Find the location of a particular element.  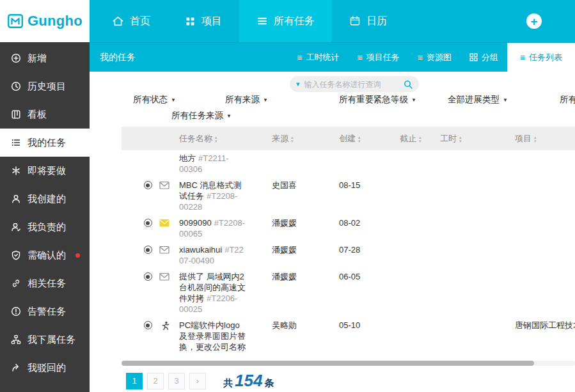

kanban-icon is located at coordinates (16, 114).